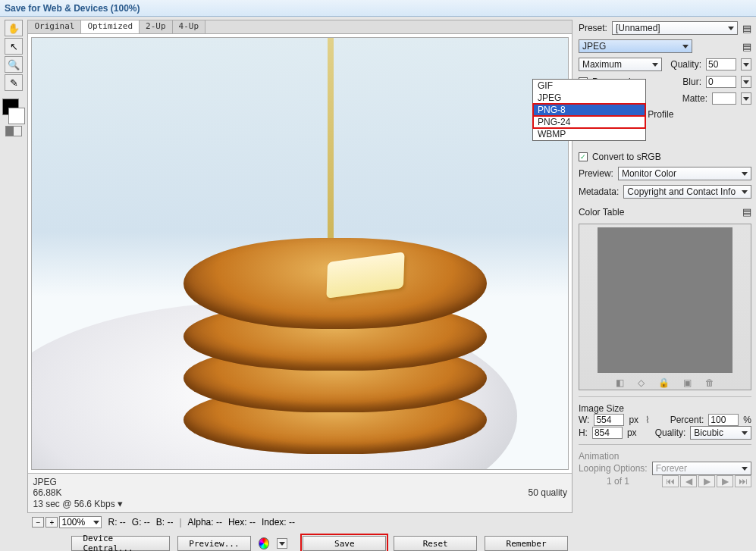 This screenshot has height=551, width=756. I want to click on matte-swatch, so click(724, 99).